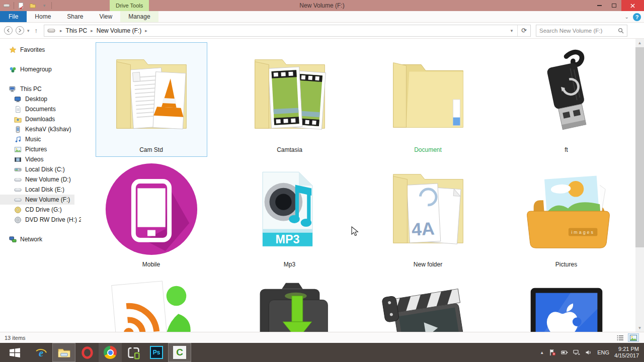  I want to click on sidebar-item-keshav-device: KeshaV (k3shav), so click(40, 129).